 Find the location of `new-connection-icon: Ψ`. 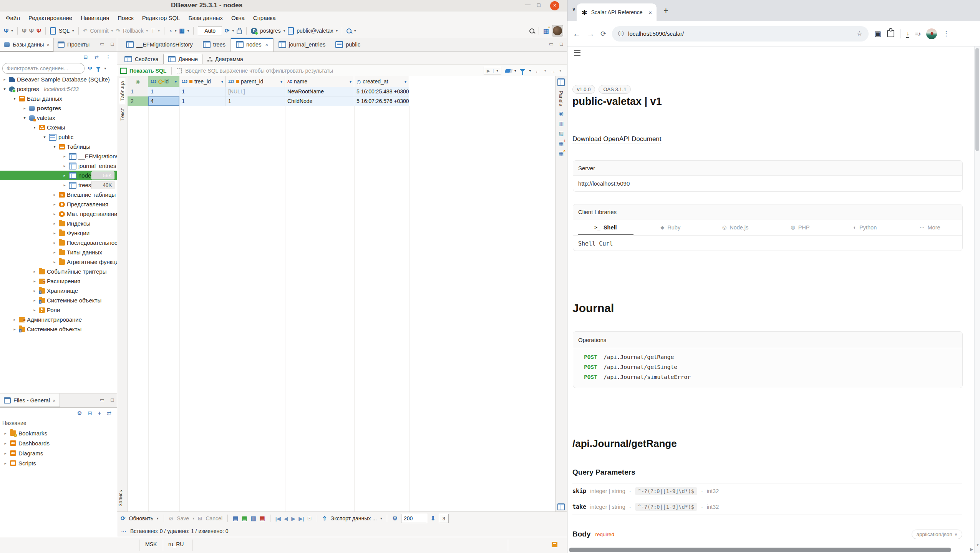

new-connection-icon: Ψ is located at coordinates (6, 31).